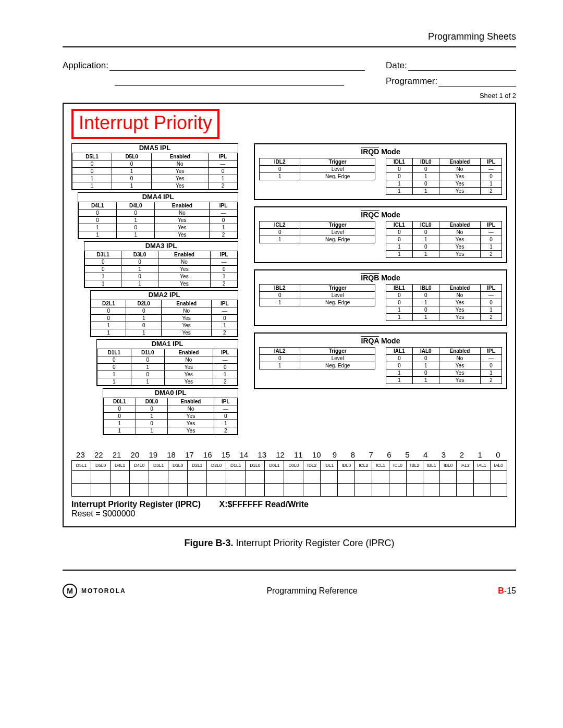  I want to click on bit-row: 23222120191817161514131211109876543210 D…, so click(289, 473).